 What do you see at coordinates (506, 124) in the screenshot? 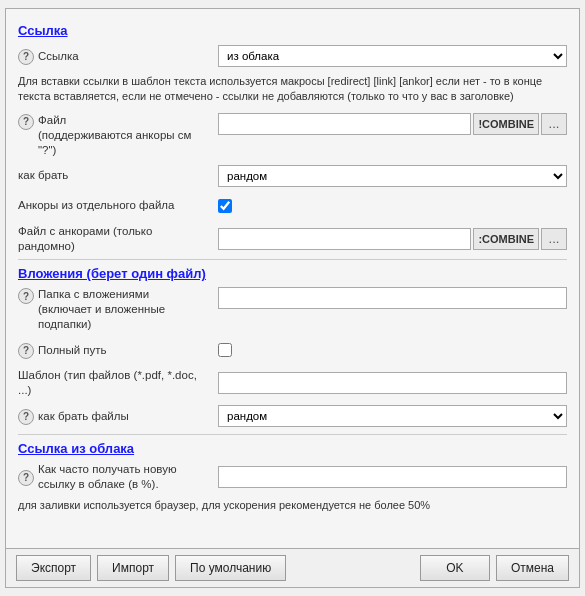
I see `file-tag: !COMBINE` at bounding box center [506, 124].